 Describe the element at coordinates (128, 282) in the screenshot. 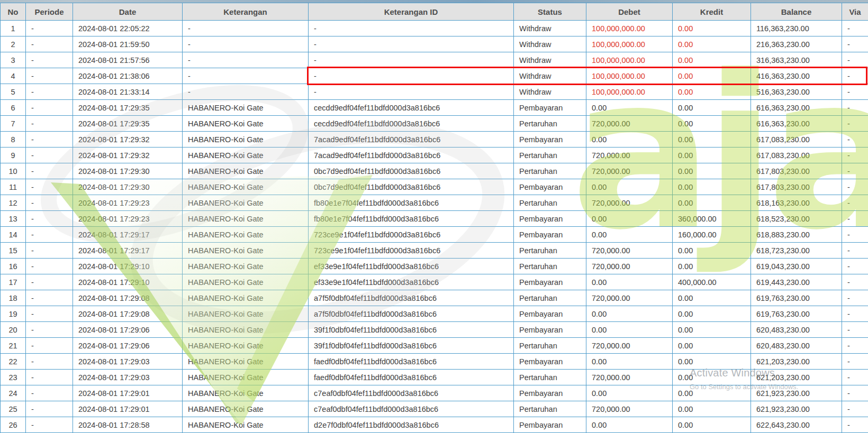

I see `cell-date: 2024-08-01 17:29:10` at that location.